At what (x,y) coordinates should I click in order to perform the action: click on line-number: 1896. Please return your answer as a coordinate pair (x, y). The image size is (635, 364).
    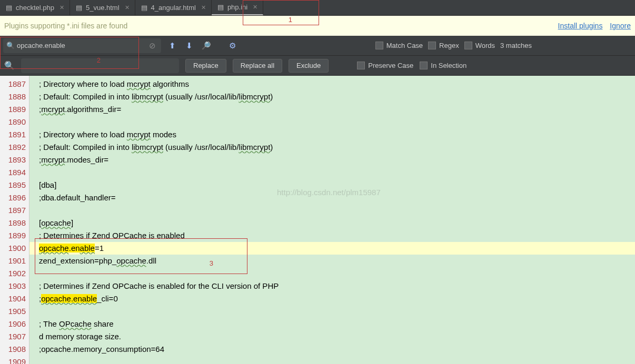
    Looking at the image, I should click on (13, 198).